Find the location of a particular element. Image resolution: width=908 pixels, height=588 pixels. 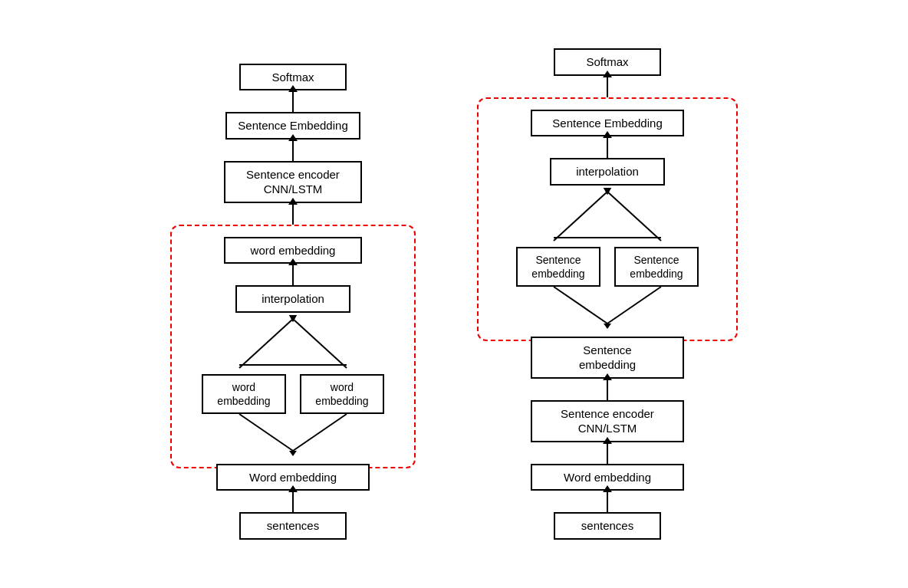

right-sentence-embedding-mid: Sentenceembedding is located at coordinates (607, 357).